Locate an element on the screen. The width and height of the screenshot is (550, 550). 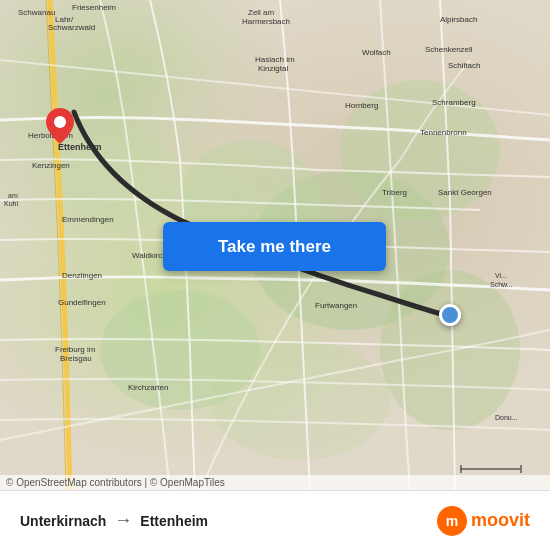
svg-text: Kinzigtal is located at coordinates (273, 68).